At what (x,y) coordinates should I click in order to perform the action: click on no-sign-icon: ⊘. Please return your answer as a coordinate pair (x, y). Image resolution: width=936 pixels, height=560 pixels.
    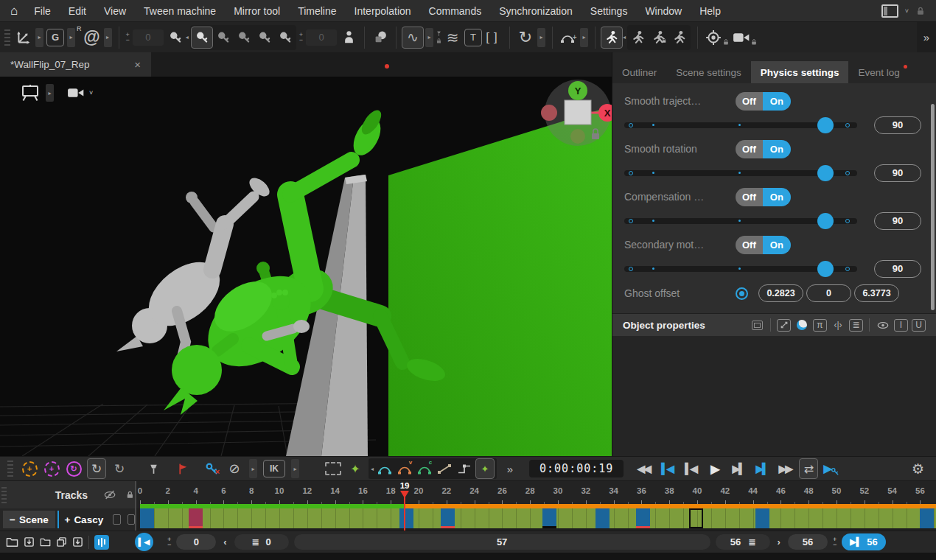
    Looking at the image, I should click on (234, 469).